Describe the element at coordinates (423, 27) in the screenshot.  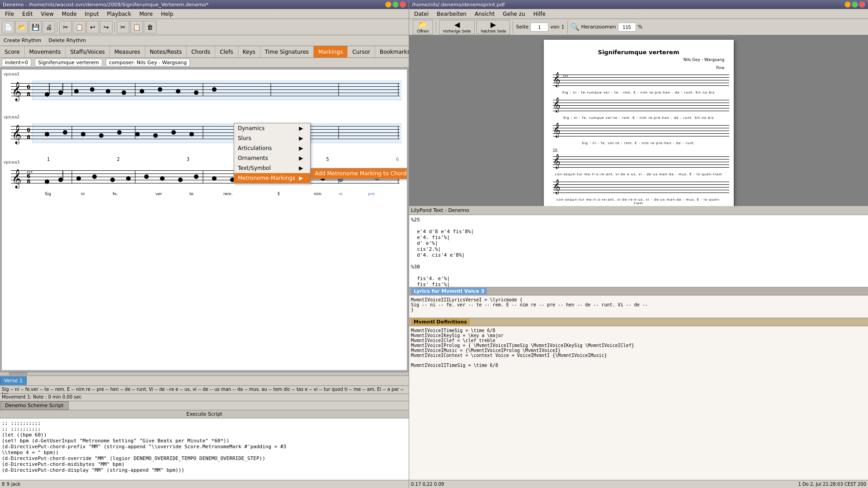
I see `pdf-open-btn: 📁 Öffnen` at that location.